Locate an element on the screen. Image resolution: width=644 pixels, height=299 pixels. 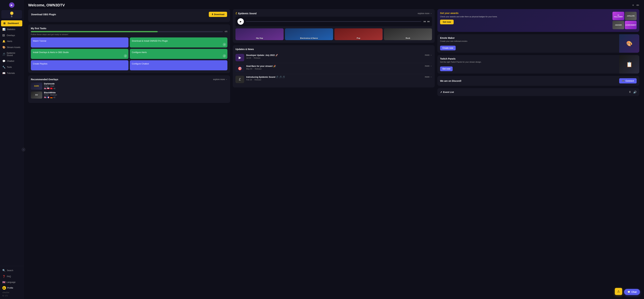
genre-grid: Hip Hop Electronica & Dance Pop is located at coordinates (334, 34).